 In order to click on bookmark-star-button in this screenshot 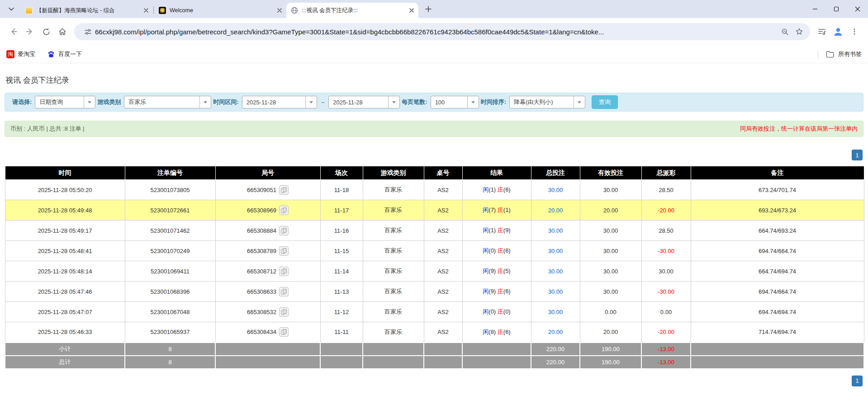, I will do `click(799, 32)`.